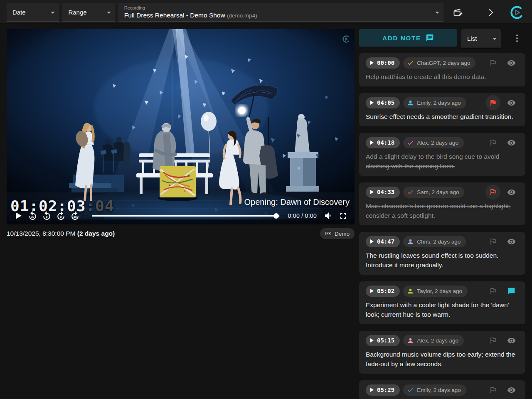 This screenshot has width=532, height=399. I want to click on player-controls: 30 5 5 30, so click(180, 216).